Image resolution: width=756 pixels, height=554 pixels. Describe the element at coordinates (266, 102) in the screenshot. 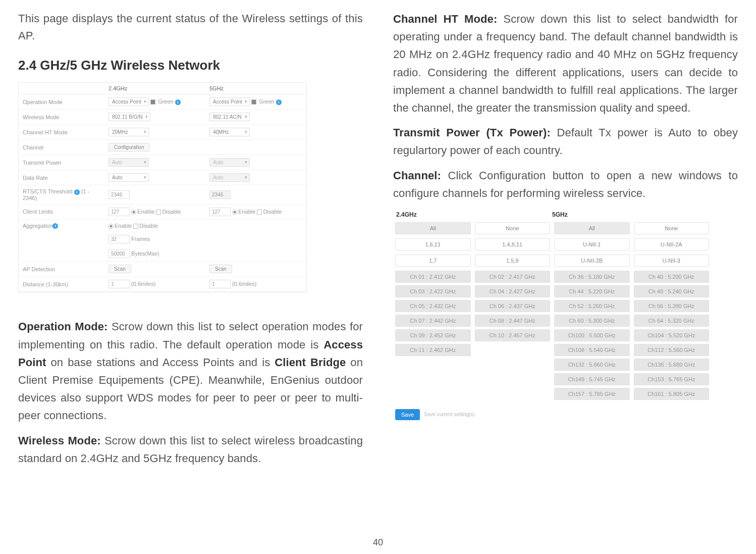

I see `green-label-5: Green` at that location.